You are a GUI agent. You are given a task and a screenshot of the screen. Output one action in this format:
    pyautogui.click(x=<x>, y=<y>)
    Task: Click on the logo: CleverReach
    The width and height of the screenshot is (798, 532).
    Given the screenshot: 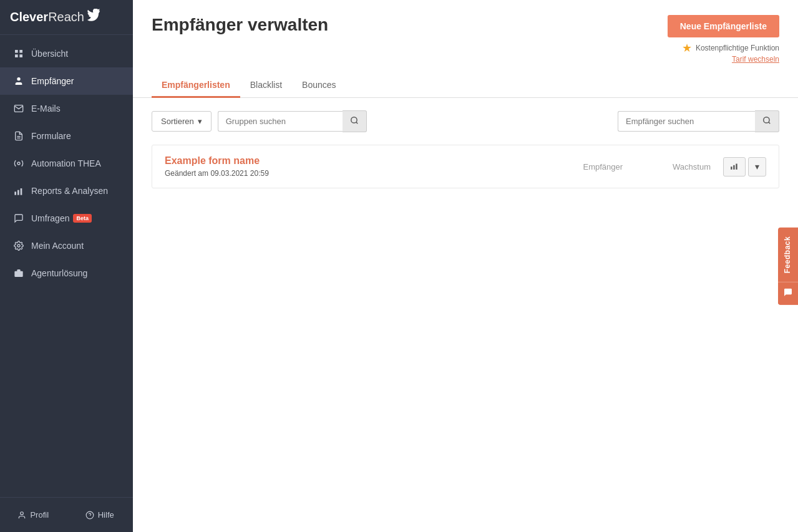 What is the action you would take?
    pyautogui.click(x=66, y=17)
    